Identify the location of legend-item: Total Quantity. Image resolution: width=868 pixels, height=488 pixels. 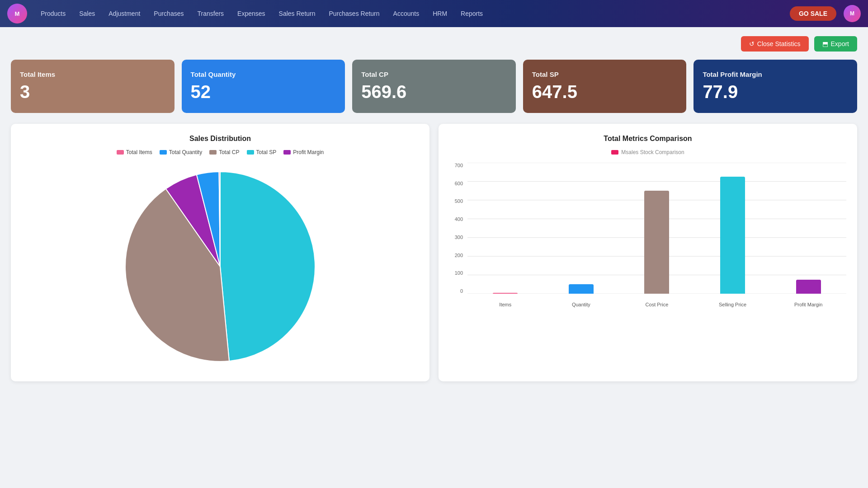
(181, 152).